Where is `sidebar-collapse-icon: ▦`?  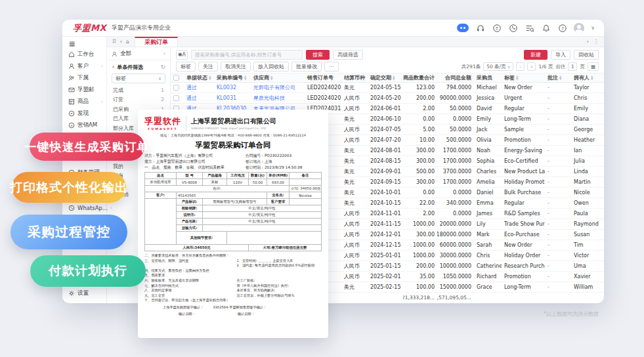
sidebar-collapse-icon: ▦ is located at coordinates (84, 43).